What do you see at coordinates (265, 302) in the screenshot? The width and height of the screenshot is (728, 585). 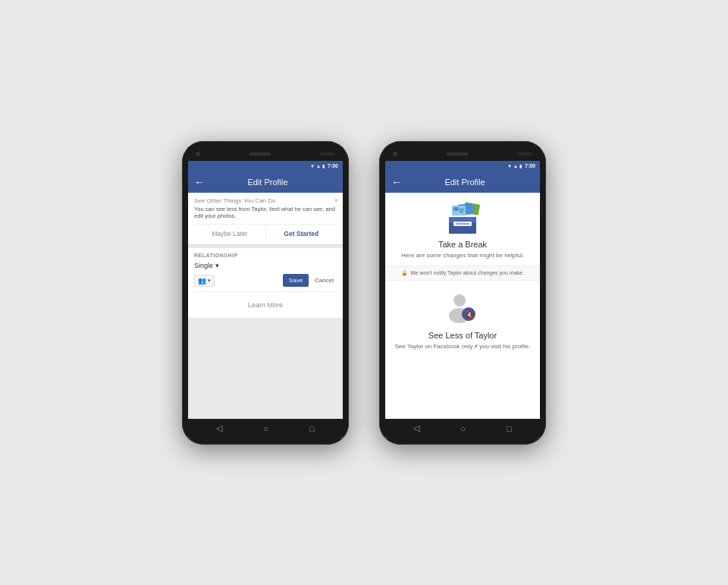 I see `learn-more-row: Learn More` at bounding box center [265, 302].